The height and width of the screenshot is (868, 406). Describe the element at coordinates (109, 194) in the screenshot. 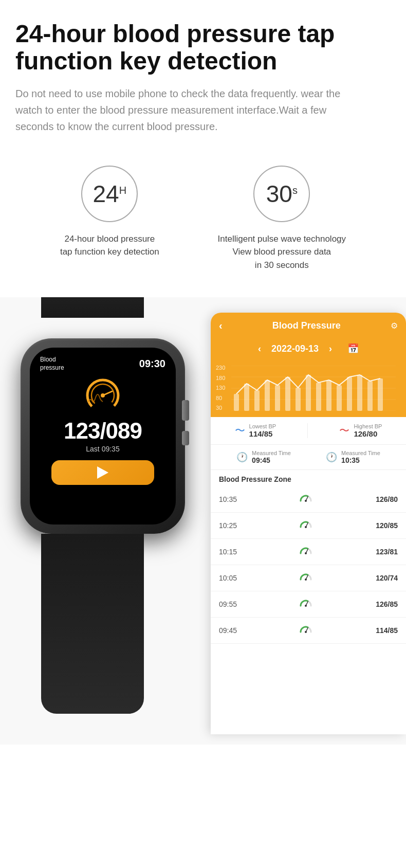

I see `feature-circle-24h: 24H` at that location.